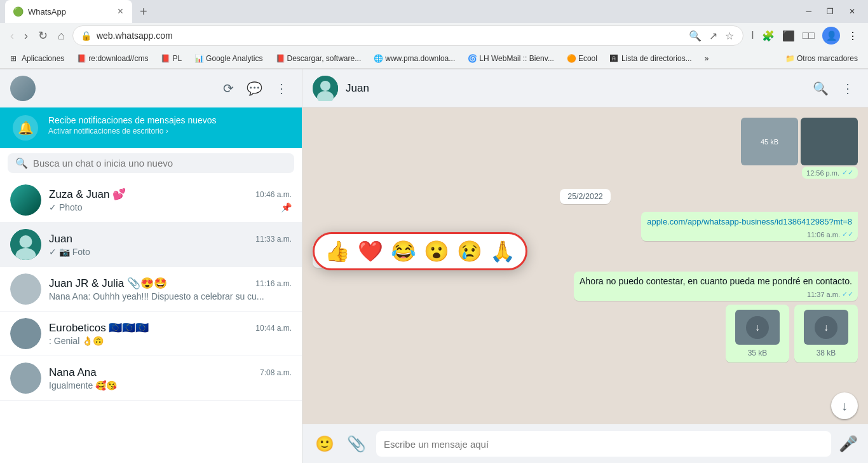 Image resolution: width=868 pixels, height=463 pixels. What do you see at coordinates (517, 59) in the screenshot?
I see `bookmark-label: LH WebMail :: Bienv...` at bounding box center [517, 59].